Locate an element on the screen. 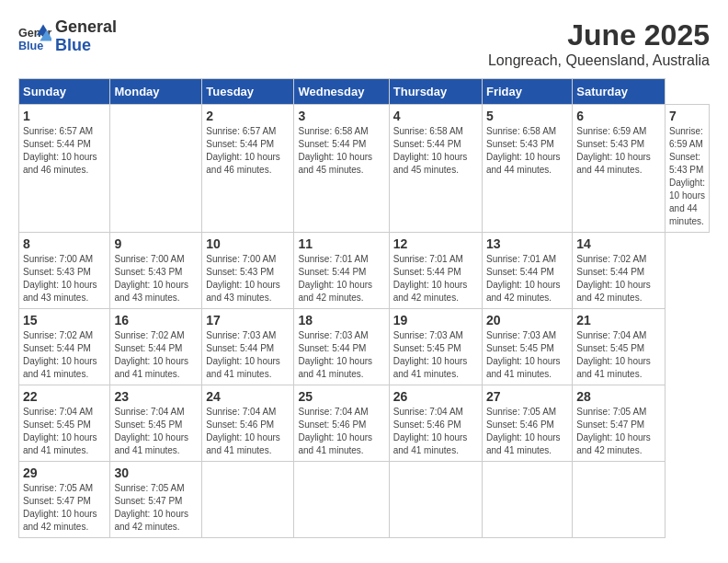 This screenshot has height=563, width=728. table-row: 2Sunrise: 6:57 AMSunset: 5:44 PMDaylight… is located at coordinates (248, 169).